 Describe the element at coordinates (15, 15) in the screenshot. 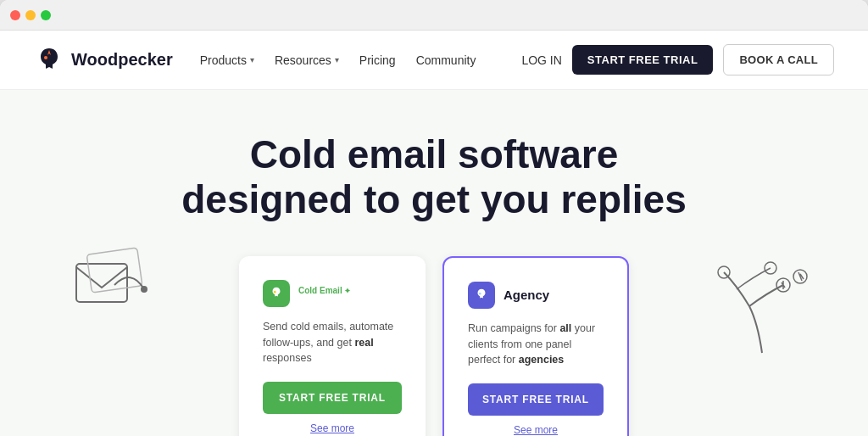

I see `traffic-light-red` at that location.